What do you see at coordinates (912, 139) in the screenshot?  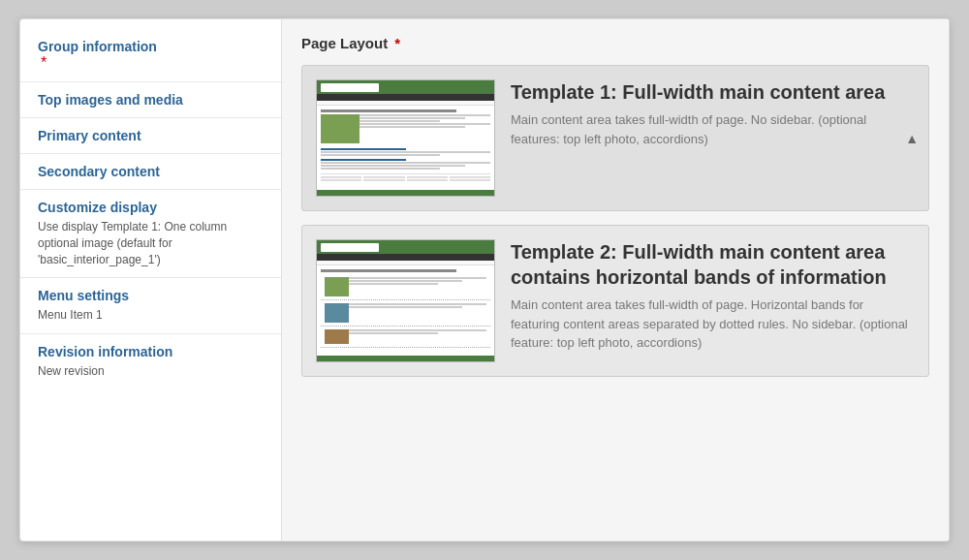 I see `collapse-arrow-icon: ▲` at bounding box center [912, 139].